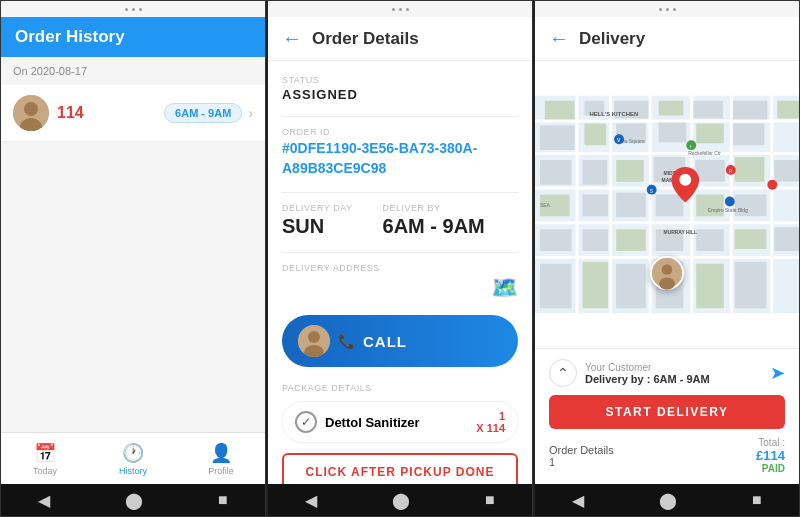 The height and width of the screenshot is (517, 800). What do you see at coordinates (667, 500) in the screenshot?
I see `android-nav-3: ◀ ⬤ ■` at bounding box center [667, 500].